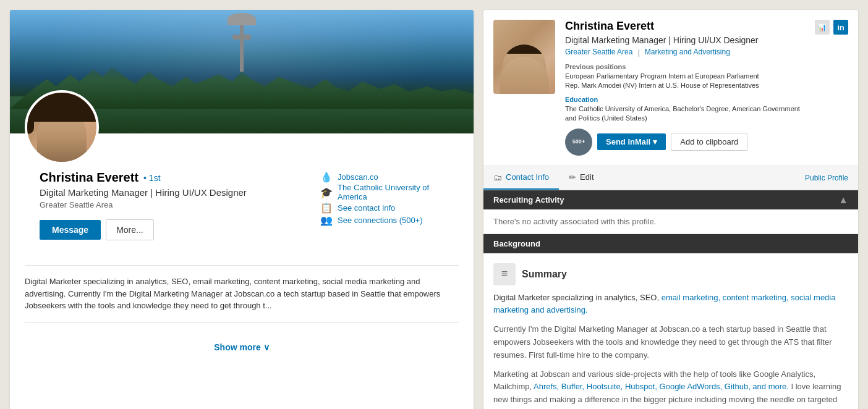 This screenshot has width=868, height=409. Describe the element at coordinates (237, 347) in the screenshot. I see `show-more-label: Show more` at that location.